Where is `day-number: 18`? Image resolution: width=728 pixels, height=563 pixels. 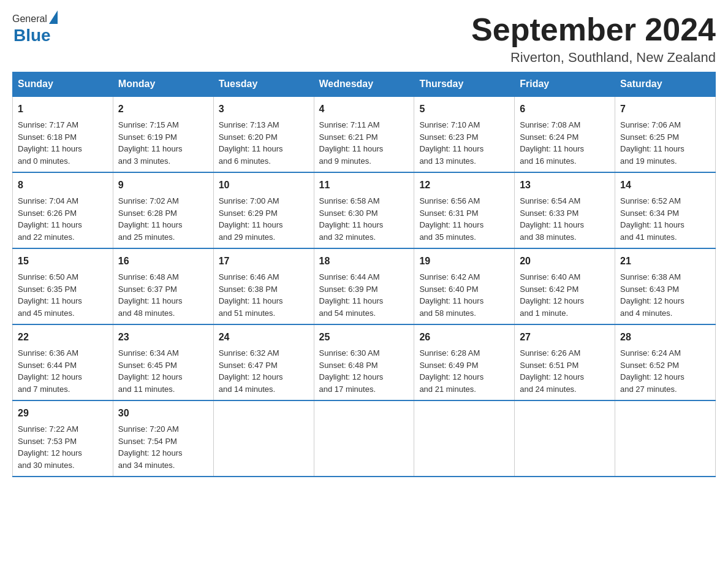
day-number: 18 is located at coordinates (364, 261).